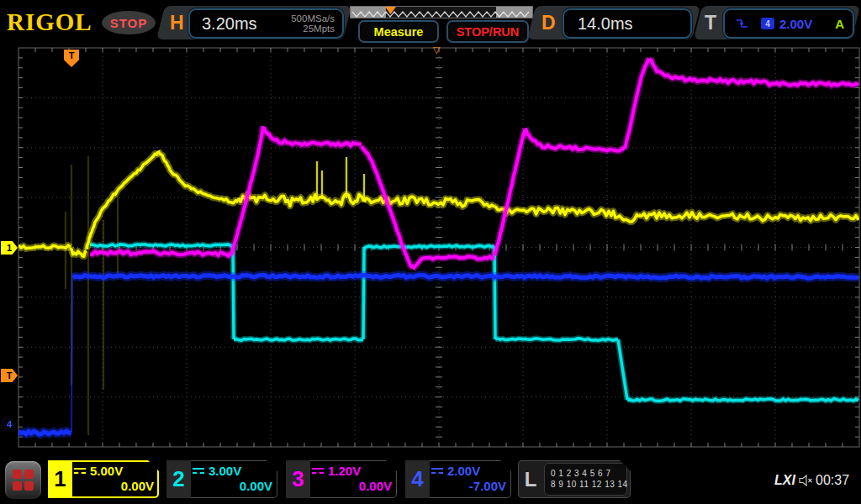 The height and width of the screenshot is (504, 861). What do you see at coordinates (795, 24) in the screenshot?
I see `trigger-level-value: 2.00V` at bounding box center [795, 24].